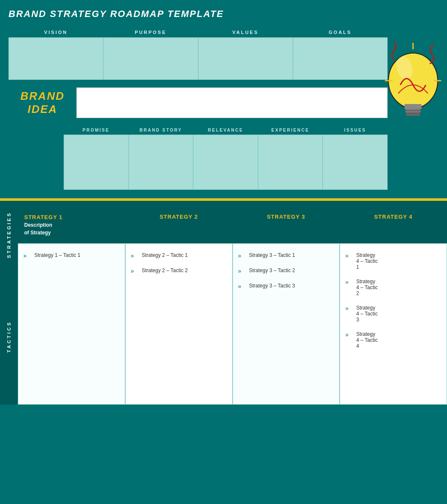 The image size is (447, 504). Describe the element at coordinates (179, 324) in the screenshot. I see `tactics-col-2: » Strategy 2 – Tactic 1 » Strategy 2 – T…` at that location.